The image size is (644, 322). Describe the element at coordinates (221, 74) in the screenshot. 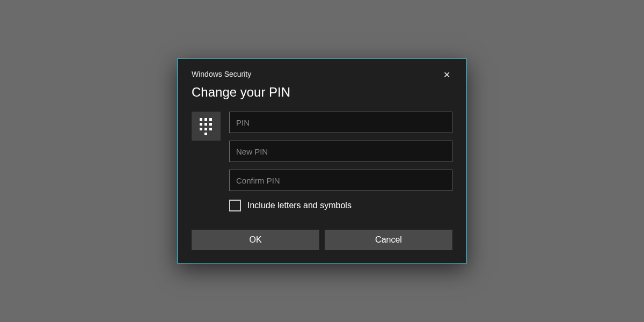

I see `dialog-title: Windows Security` at that location.